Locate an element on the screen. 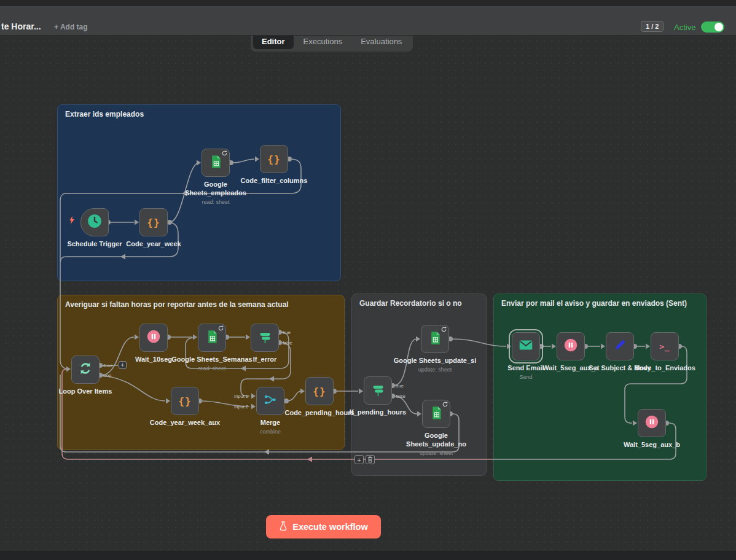  port-label-input1: Input 1 is located at coordinates (238, 397).